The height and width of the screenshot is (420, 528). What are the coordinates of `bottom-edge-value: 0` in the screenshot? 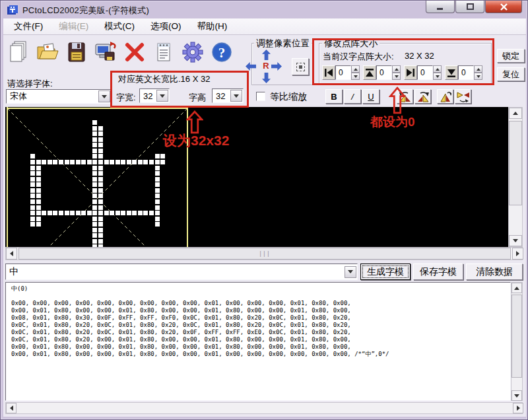 It's located at (466, 73).